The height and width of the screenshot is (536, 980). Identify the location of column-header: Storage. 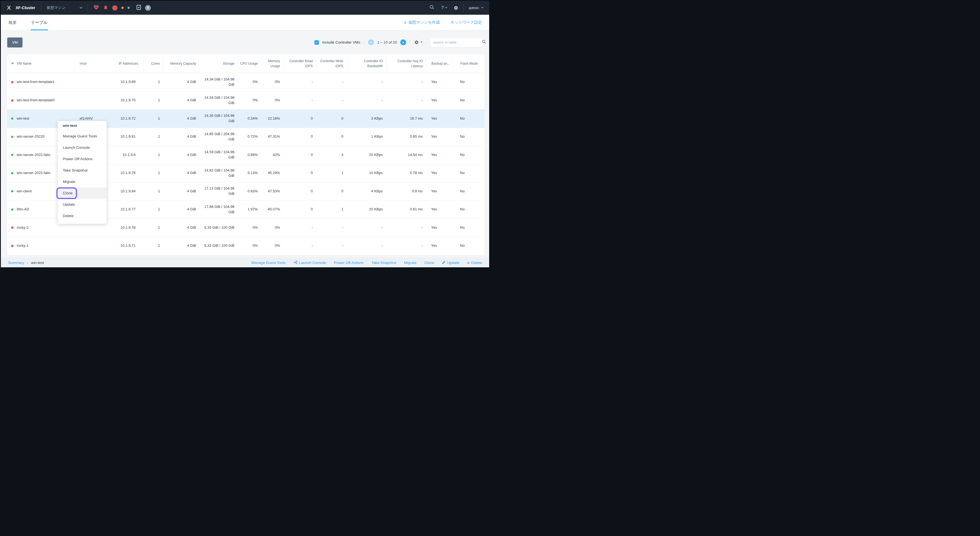
(218, 63).